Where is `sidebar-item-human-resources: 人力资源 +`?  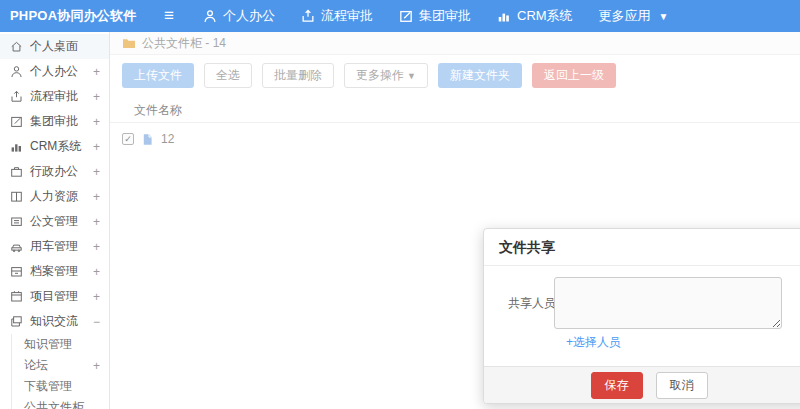
sidebar-item-human-resources: 人力资源 + is located at coordinates (54, 196).